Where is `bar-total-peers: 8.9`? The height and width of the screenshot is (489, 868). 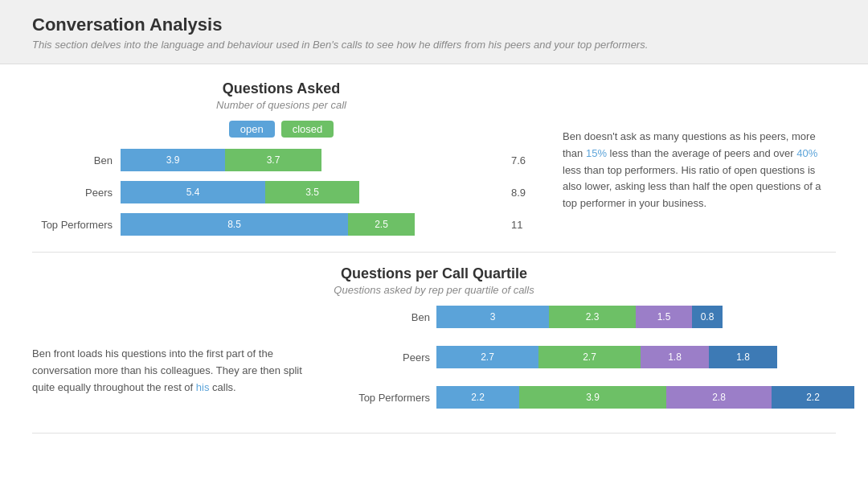
bar-total-peers: 8.9 is located at coordinates (521, 193).